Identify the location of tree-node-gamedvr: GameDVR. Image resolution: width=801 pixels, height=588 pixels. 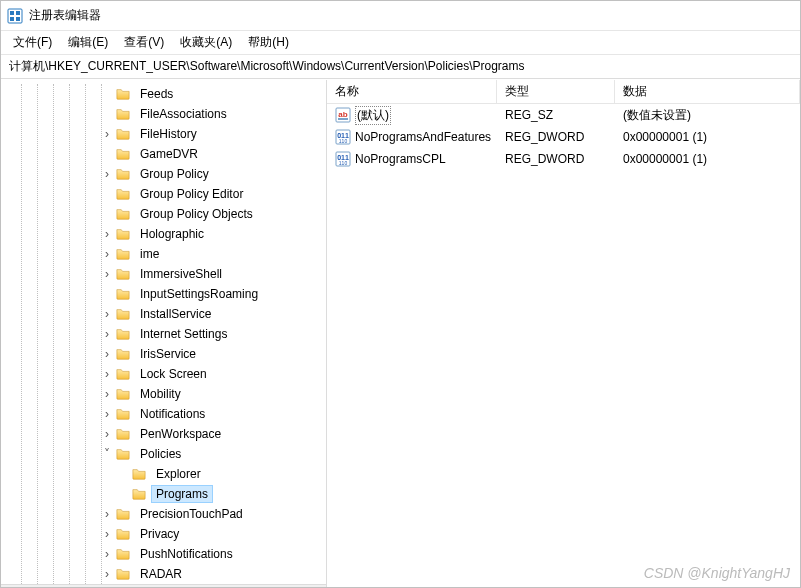
(164, 154).